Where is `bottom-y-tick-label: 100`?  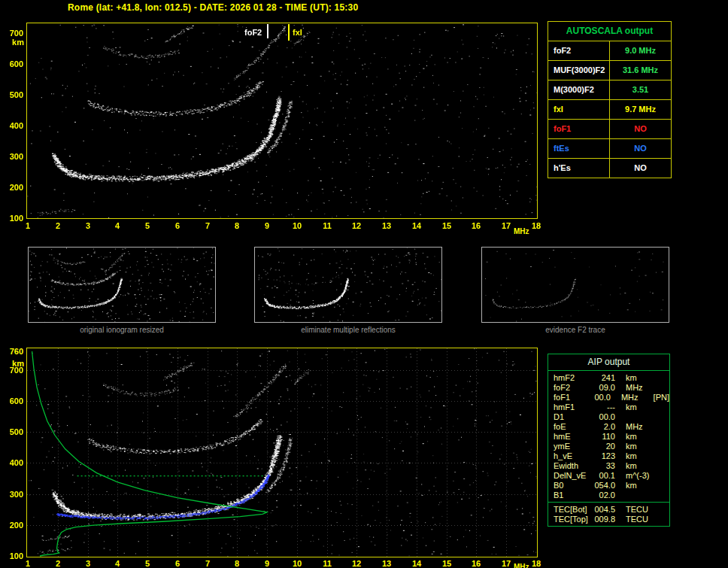
bottom-y-tick-label: 100 is located at coordinates (12, 556).